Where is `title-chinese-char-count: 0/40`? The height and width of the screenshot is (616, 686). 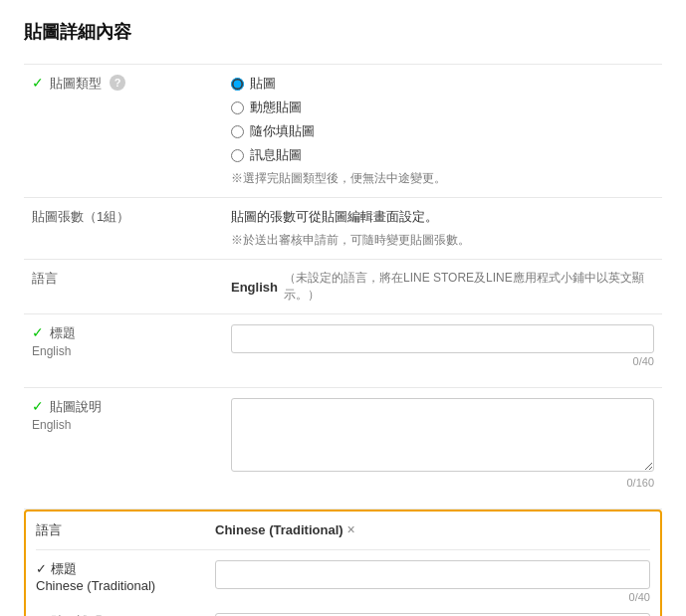
title-chinese-char-count: 0/40 is located at coordinates (432, 597).